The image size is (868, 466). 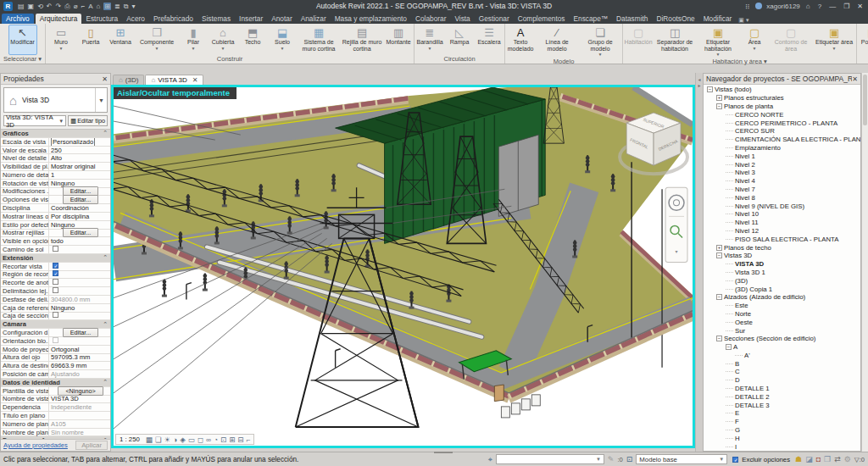 What do you see at coordinates (798, 459) in the screenshot?
I see `press-drag-icon: ☗` at bounding box center [798, 459].